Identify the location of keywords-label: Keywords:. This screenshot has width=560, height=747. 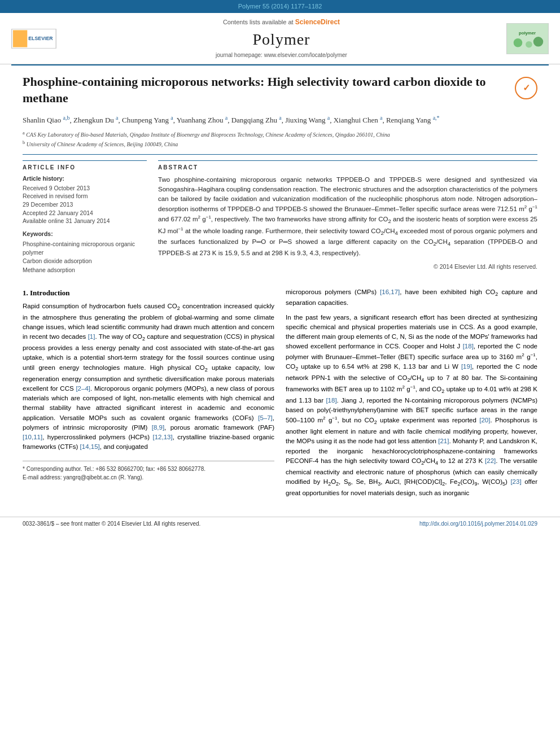
(85, 234).